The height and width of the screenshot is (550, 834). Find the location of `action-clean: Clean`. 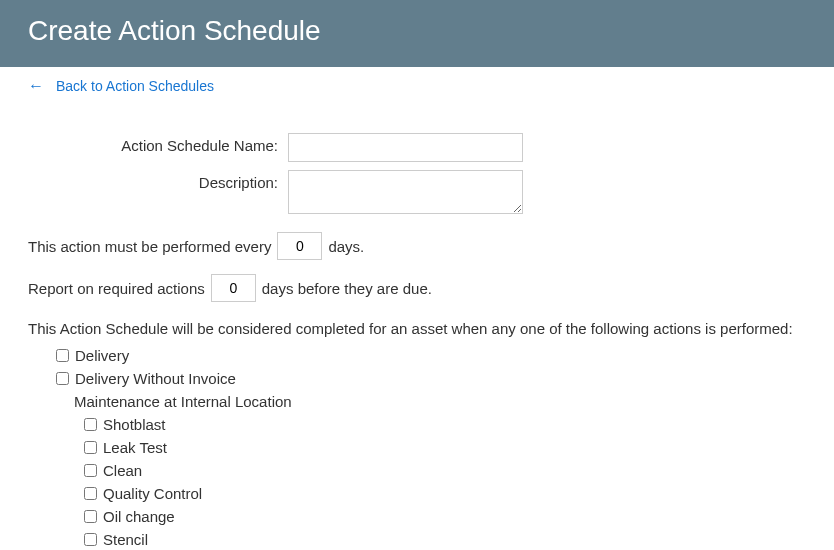

action-clean: Clean is located at coordinates (445, 470).